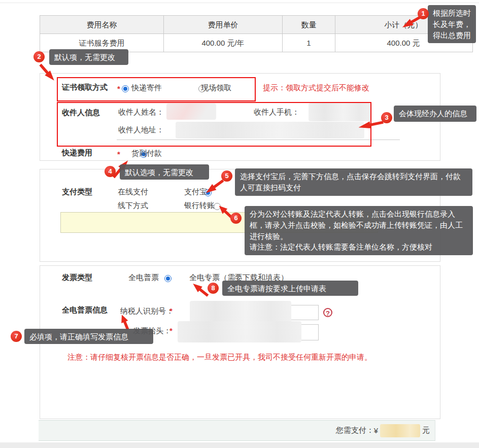 Image resolution: width=479 pixels, height=448 pixels. Describe the element at coordinates (435, 114) in the screenshot. I see `annotation-3-tooltip: 会体现经办人的信息` at that location.